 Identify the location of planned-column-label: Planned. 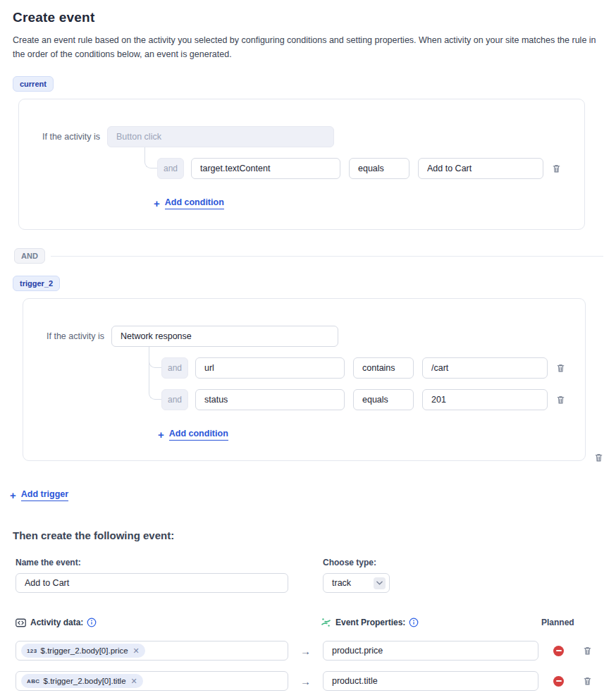
(558, 622).